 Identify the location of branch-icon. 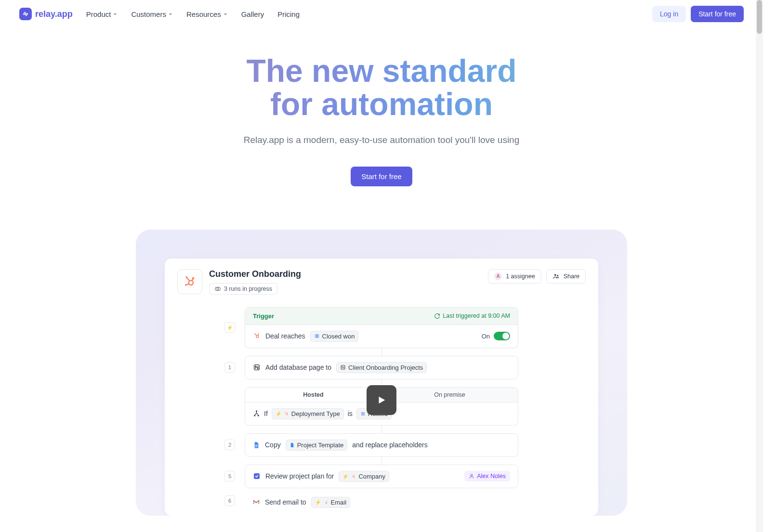
(256, 414).